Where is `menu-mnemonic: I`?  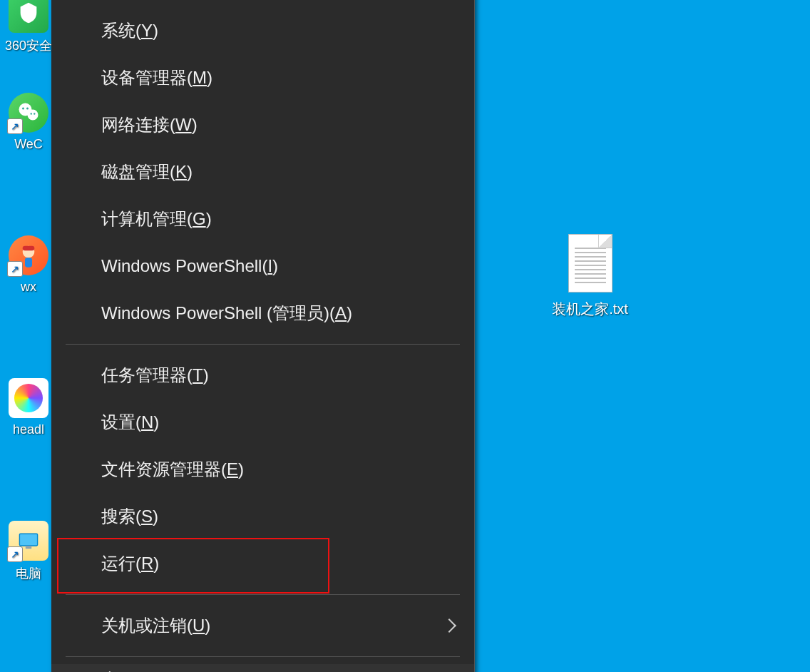
menu-mnemonic: I is located at coordinates (270, 265).